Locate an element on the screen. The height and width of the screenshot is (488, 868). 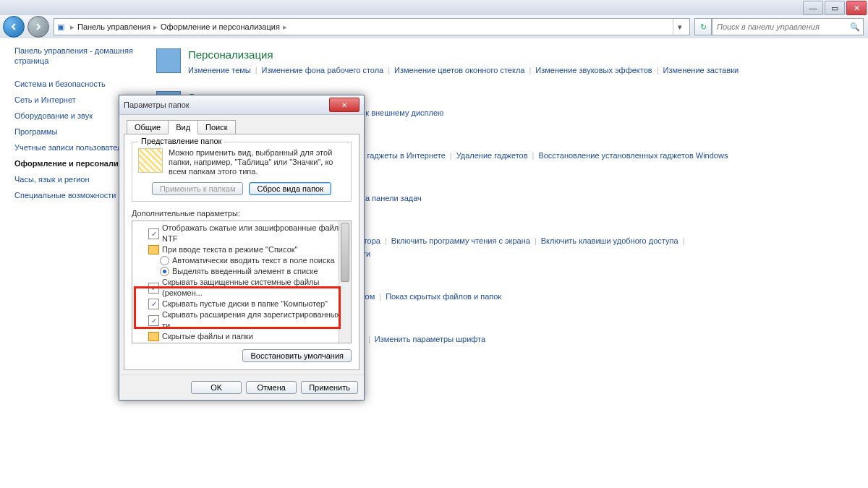
cancel-button: Отмена is located at coordinates (271, 388).